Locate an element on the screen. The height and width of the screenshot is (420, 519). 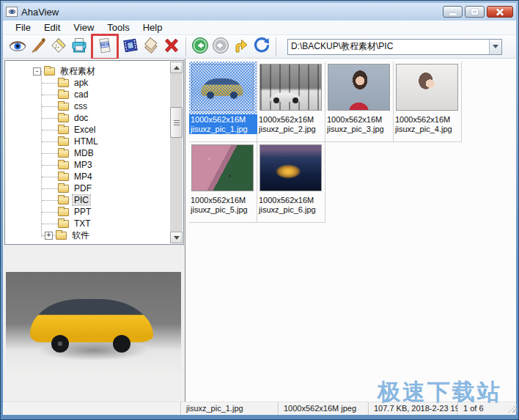
close-button is located at coordinates (500, 12).